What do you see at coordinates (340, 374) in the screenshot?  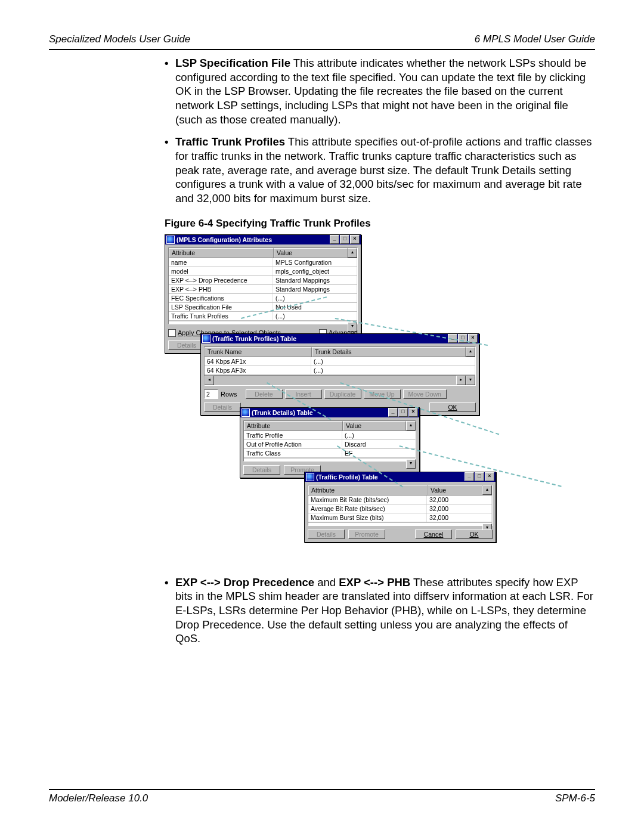 I see `window-trunk-profiles: (Traffic Trunk Profiles) Table _ □ × Tru…` at bounding box center [340, 374].